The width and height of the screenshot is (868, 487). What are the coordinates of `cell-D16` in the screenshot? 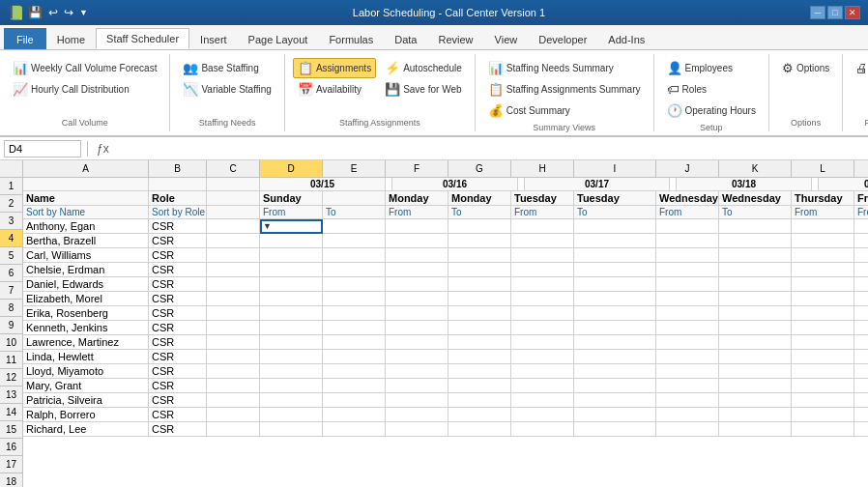 It's located at (292, 400).